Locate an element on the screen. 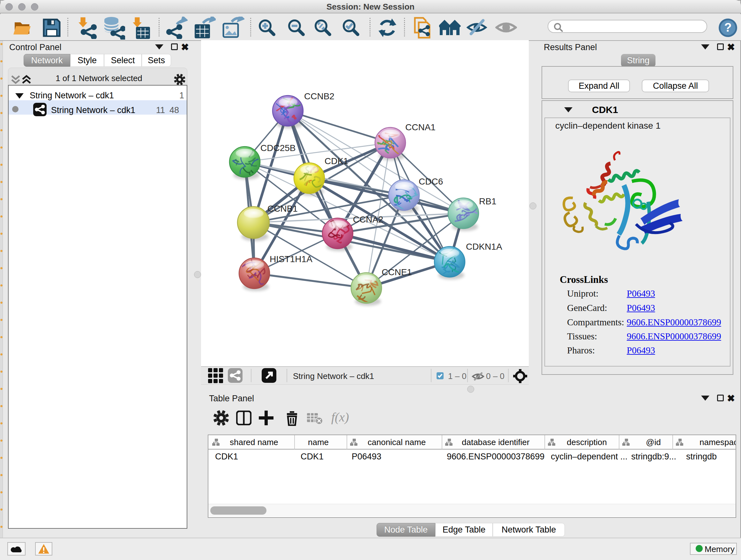 This screenshot has width=741, height=560. svg-text: CCNA1 is located at coordinates (420, 127).